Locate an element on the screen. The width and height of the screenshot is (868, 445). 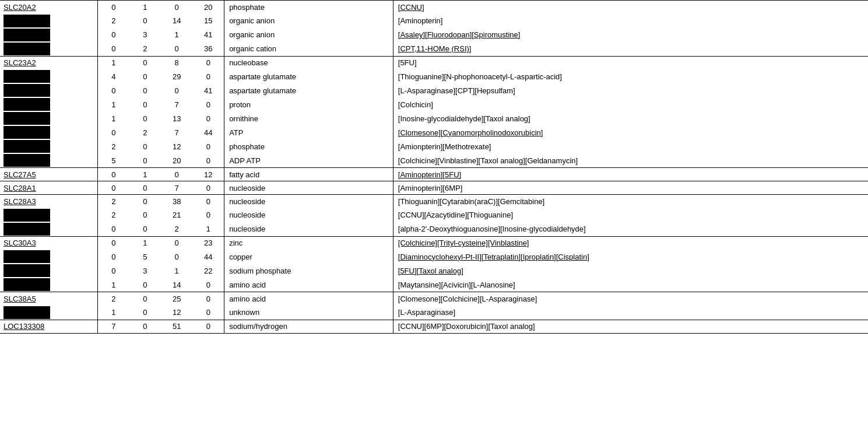
num-col-2: 2 is located at coordinates (145, 49).